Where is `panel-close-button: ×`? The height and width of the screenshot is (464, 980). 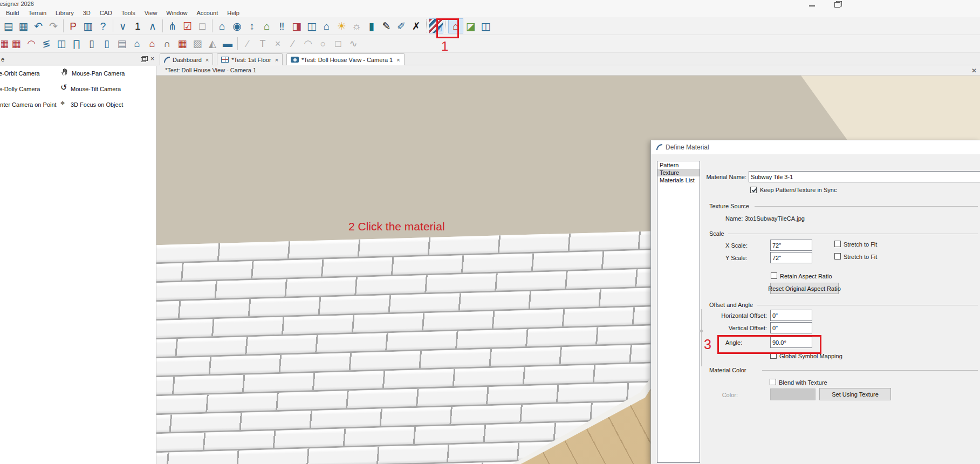 panel-close-button: × is located at coordinates (152, 59).